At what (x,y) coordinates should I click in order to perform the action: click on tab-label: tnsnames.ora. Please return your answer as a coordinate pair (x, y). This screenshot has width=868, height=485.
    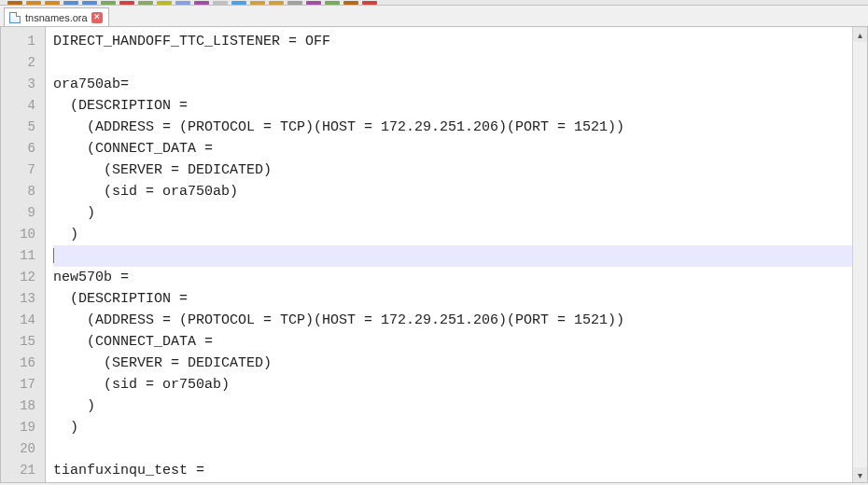
    Looking at the image, I should click on (56, 18).